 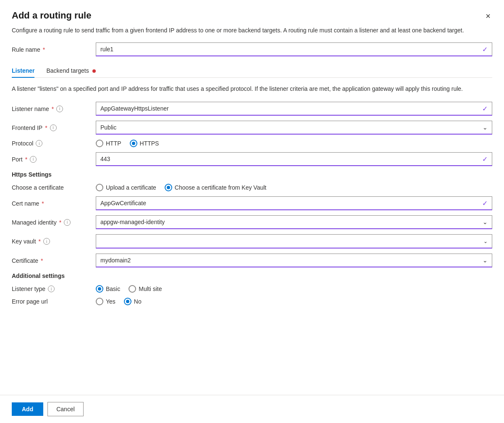 I want to click on frontend-ip-chevron-icon: ⌄, so click(x=485, y=127).